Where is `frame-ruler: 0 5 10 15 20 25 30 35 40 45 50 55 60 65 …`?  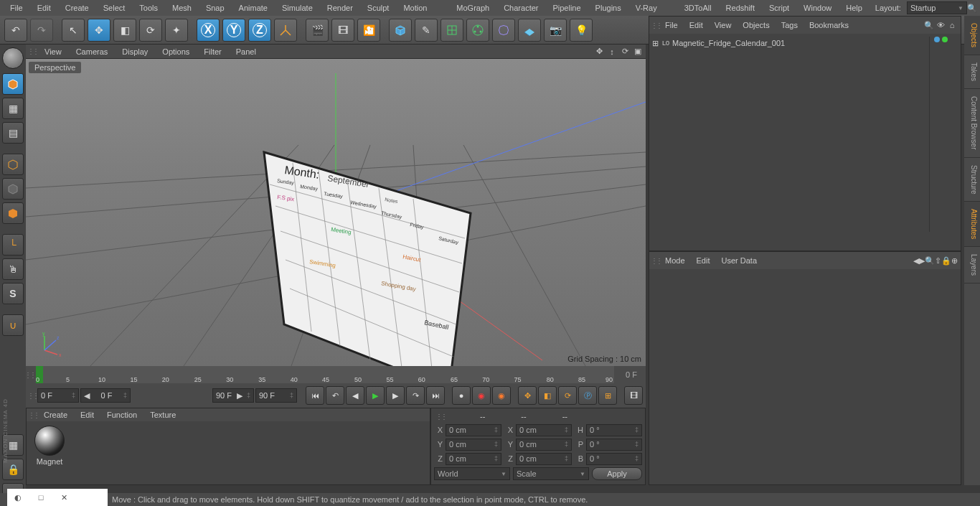 frame-ruler: 0 5 10 15 20 25 30 35 40 45 50 55 60 65 … is located at coordinates (325, 375).